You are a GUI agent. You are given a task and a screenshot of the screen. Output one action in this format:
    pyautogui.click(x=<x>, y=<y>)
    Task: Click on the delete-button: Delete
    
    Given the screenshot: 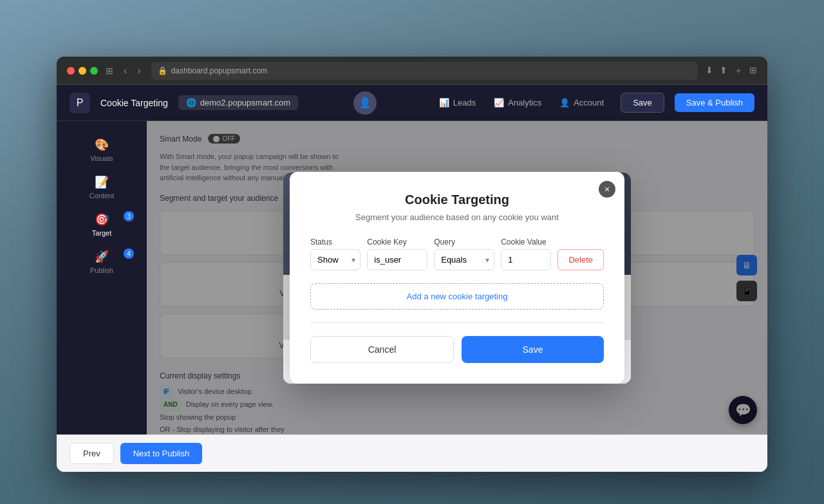 What is the action you would take?
    pyautogui.click(x=581, y=260)
    